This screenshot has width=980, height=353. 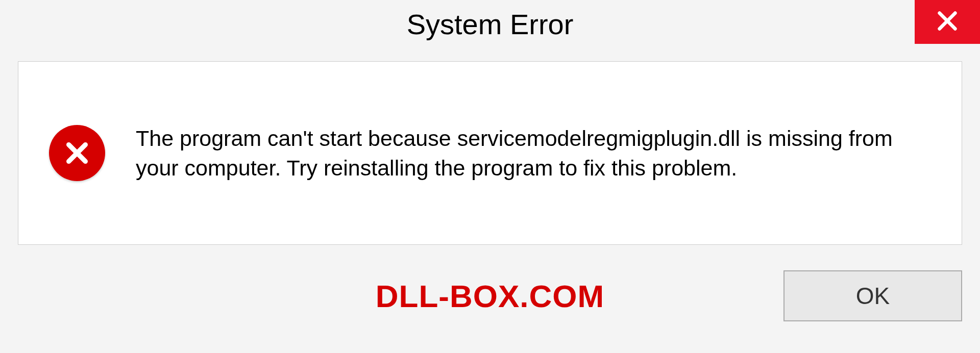 I want to click on close-button, so click(x=947, y=22).